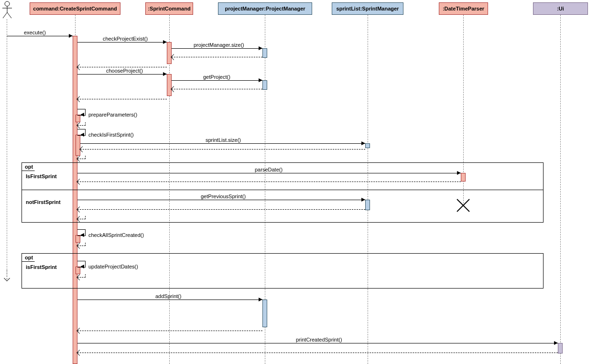 This screenshot has height=364, width=598. Describe the element at coordinates (219, 45) in the screenshot. I see `msg-label-pmsize: projectManager.size()` at that location.